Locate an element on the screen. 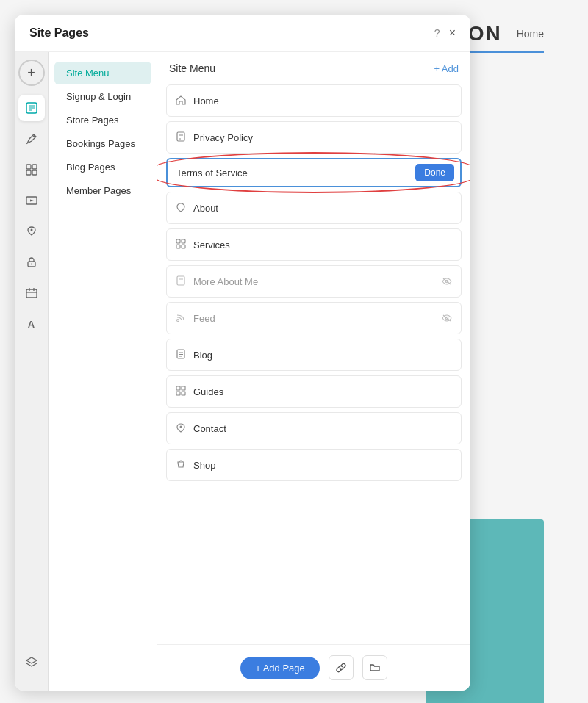  page-item-privacy: Privacy Policy is located at coordinates (314, 137).